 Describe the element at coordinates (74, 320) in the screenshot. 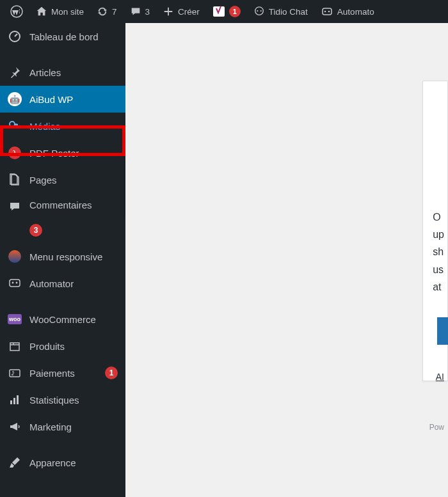

I see `menu-label: WooCommerce` at that location.